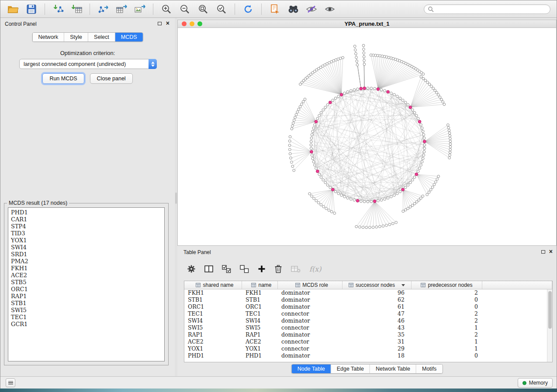 The width and height of the screenshot is (557, 392). Describe the element at coordinates (377, 285) in the screenshot. I see `column-header-successor-nodes: successor nodes` at that location.